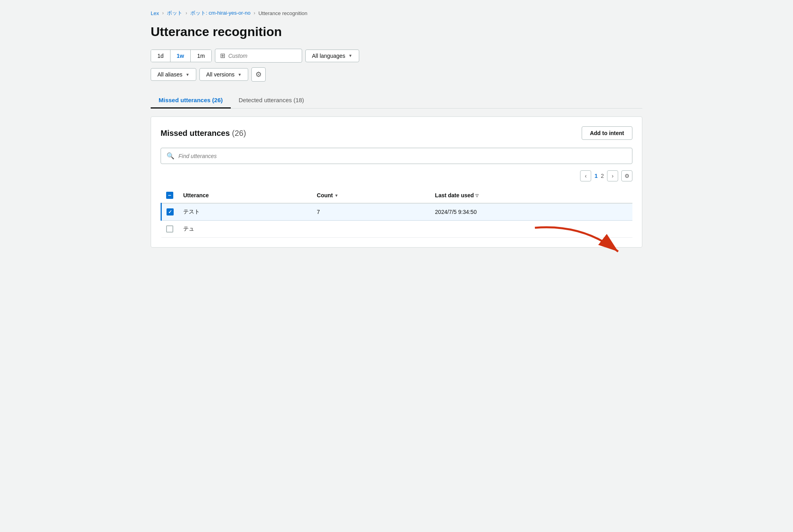 This screenshot has height=532, width=793. Describe the element at coordinates (396, 32) in the screenshot. I see `page-title: Utterance recognition` at that location.